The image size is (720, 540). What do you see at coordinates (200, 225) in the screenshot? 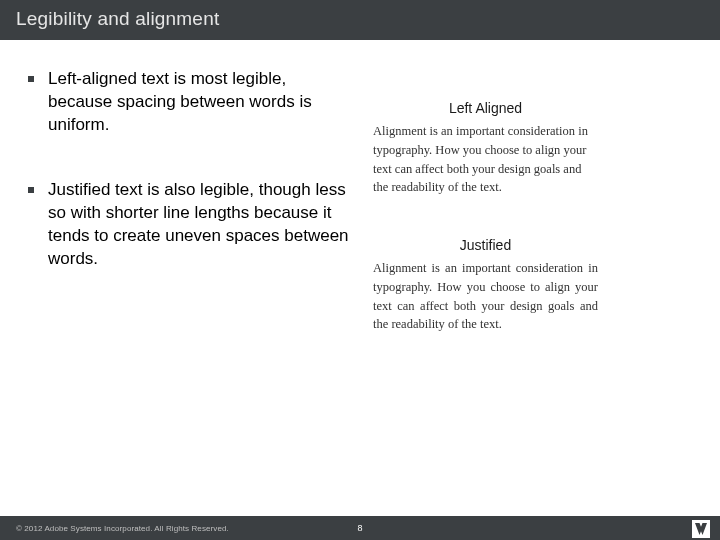
I see `bullet-text: Justified text is also legible, though l…` at bounding box center [200, 225].